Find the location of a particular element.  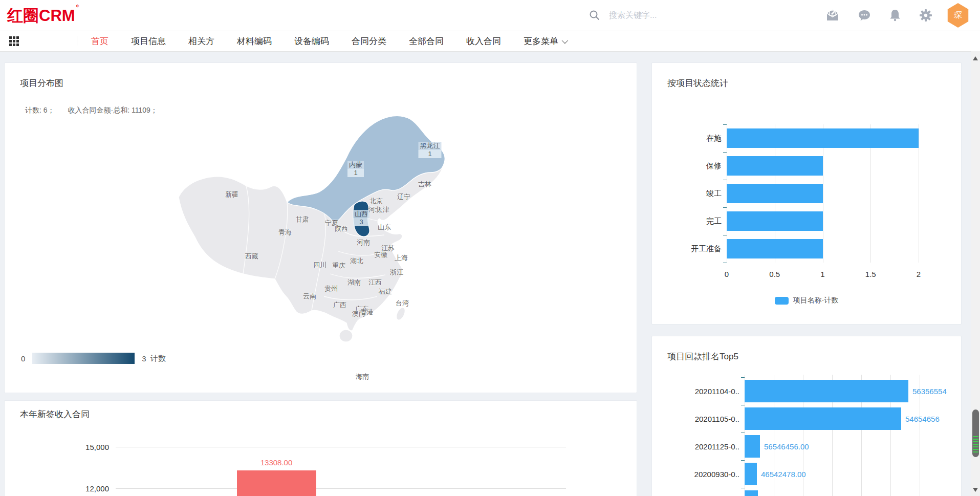

province-label-山东: 山东 is located at coordinates (384, 227).